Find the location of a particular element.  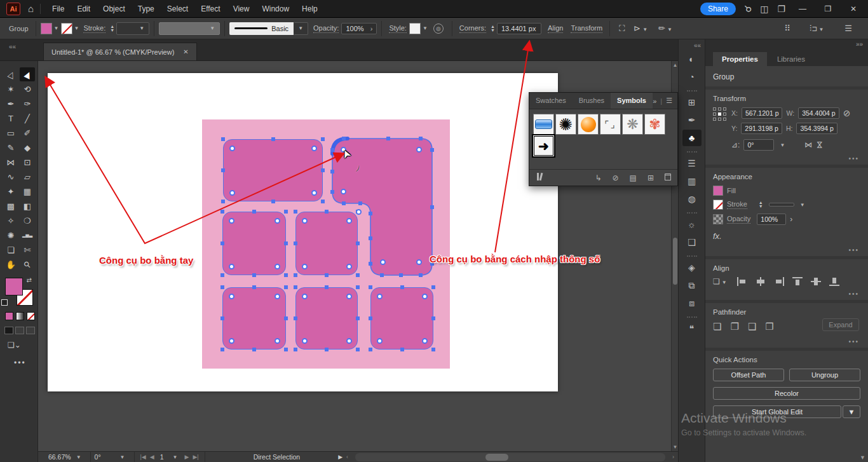

select-similar-icon: ⊳▼ is located at coordinates (642, 28).